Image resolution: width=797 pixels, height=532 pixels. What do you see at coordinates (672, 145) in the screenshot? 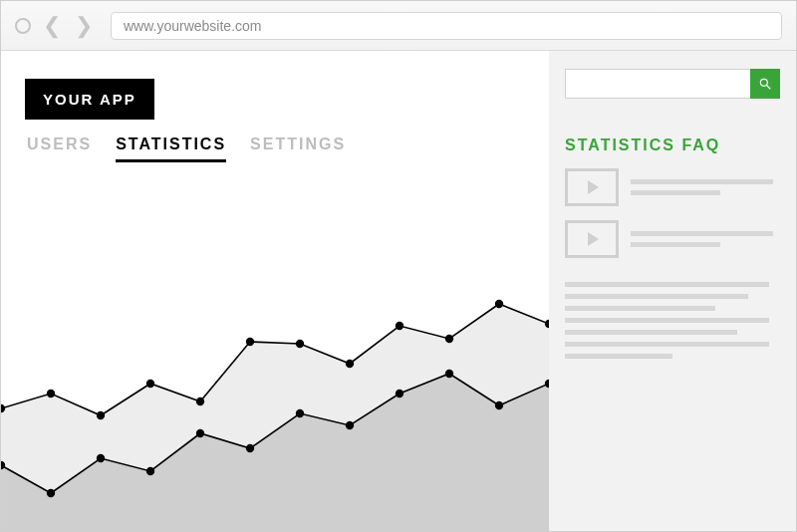
I see `faq-heading: STATISTICS FAQ` at bounding box center [672, 145].